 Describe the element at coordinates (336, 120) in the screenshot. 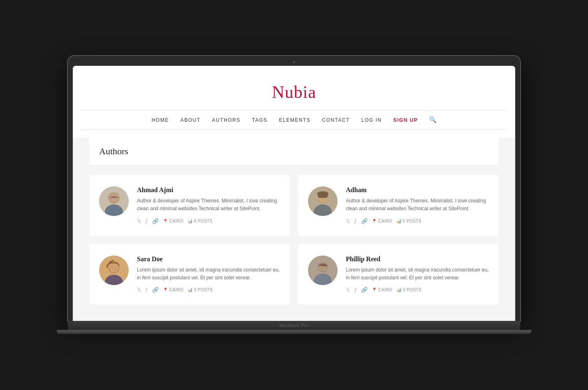

I see `nav-contact: CONTACT` at that location.